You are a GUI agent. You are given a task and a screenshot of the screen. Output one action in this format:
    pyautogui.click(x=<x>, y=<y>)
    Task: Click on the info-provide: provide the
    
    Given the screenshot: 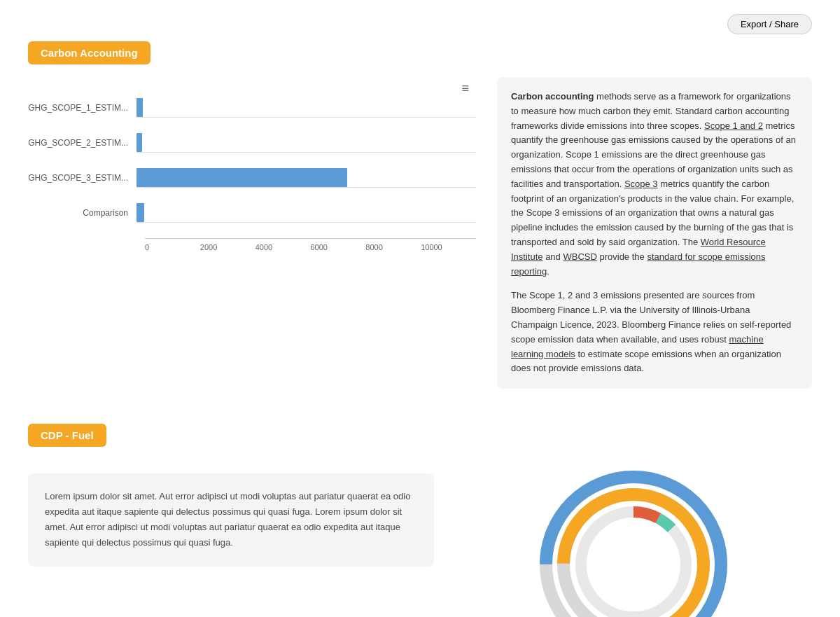 What is the action you would take?
    pyautogui.click(x=622, y=256)
    